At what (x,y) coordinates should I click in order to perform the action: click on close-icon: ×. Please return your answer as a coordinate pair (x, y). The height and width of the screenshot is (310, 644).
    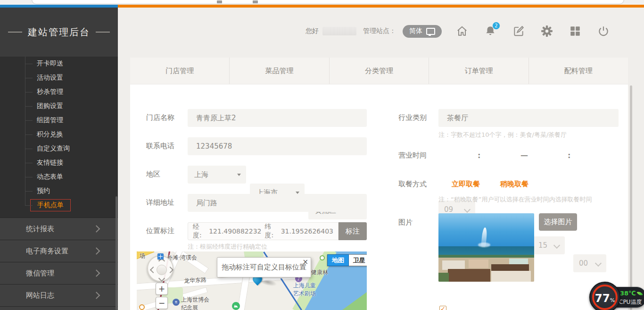
    Looking at the image, I should click on (305, 262).